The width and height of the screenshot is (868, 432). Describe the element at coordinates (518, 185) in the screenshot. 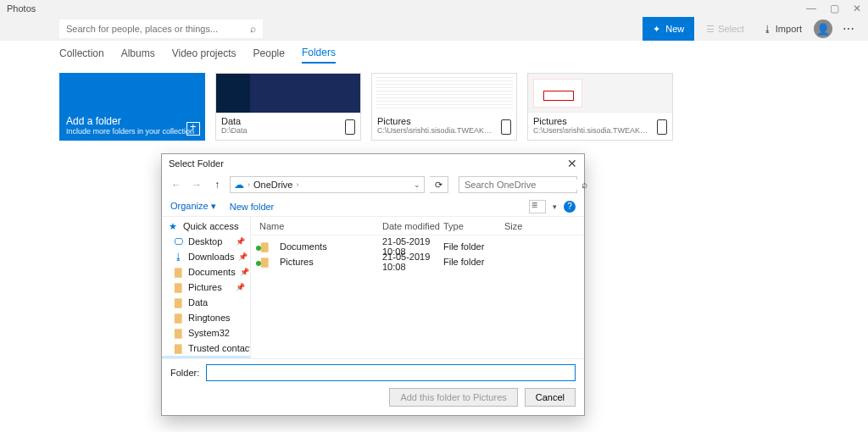

I see `dialog-search-box: ⌕` at that location.